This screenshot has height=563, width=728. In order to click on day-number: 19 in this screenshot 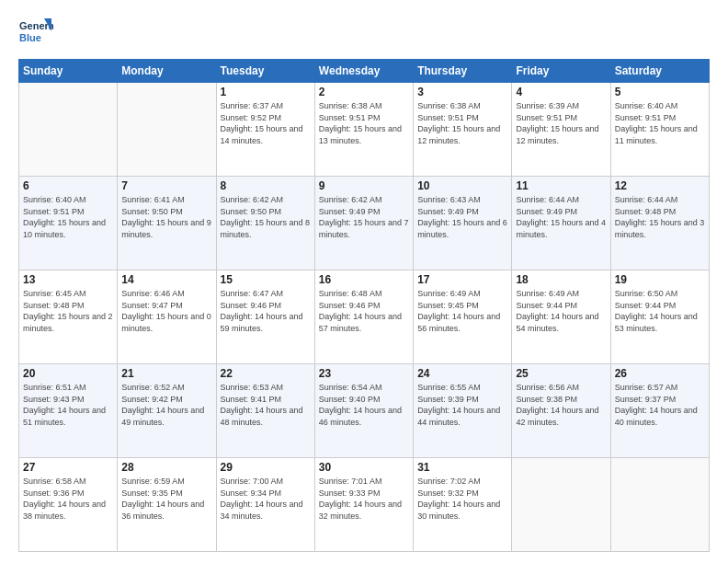, I will do `click(660, 280)`.